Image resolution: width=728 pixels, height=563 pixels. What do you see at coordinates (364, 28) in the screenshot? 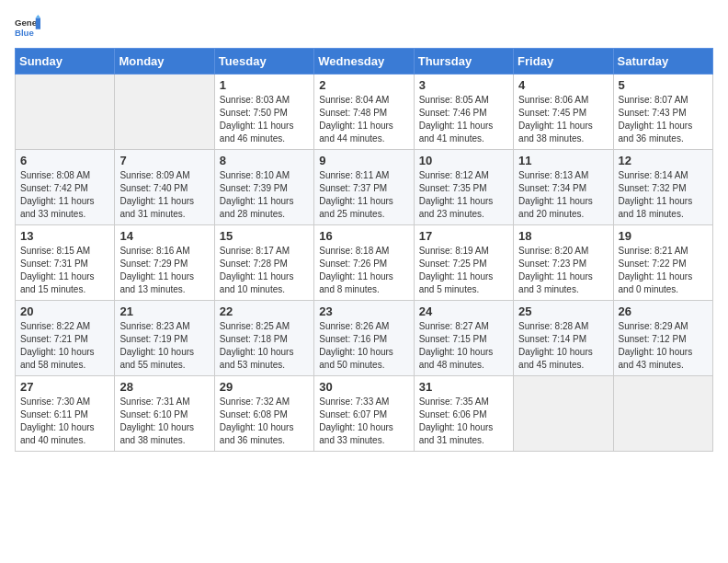
I see `header: General Blue` at bounding box center [364, 28].